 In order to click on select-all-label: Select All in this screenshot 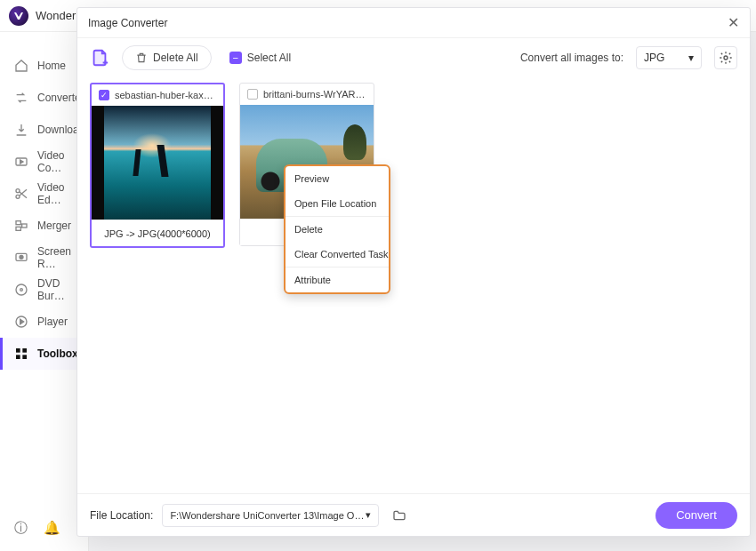, I will do `click(269, 58)`.